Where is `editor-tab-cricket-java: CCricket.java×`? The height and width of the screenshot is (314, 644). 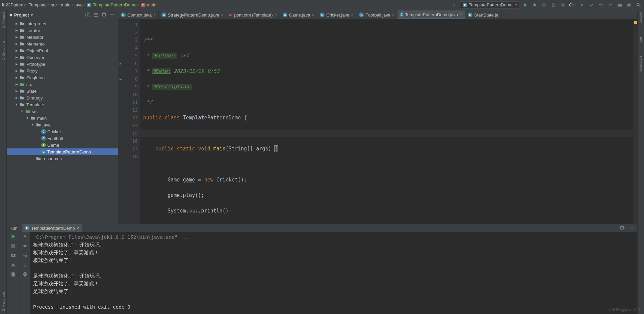 editor-tab-cricket-java: CCricket.java× is located at coordinates (337, 15).